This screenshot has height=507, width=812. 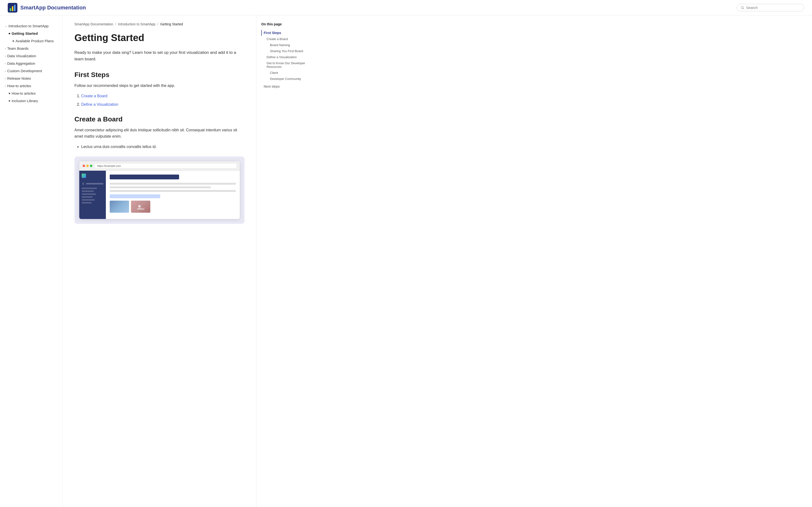 What do you see at coordinates (285, 45) in the screenshot?
I see `toc-item-board-naming: Board Naming` at bounding box center [285, 45].